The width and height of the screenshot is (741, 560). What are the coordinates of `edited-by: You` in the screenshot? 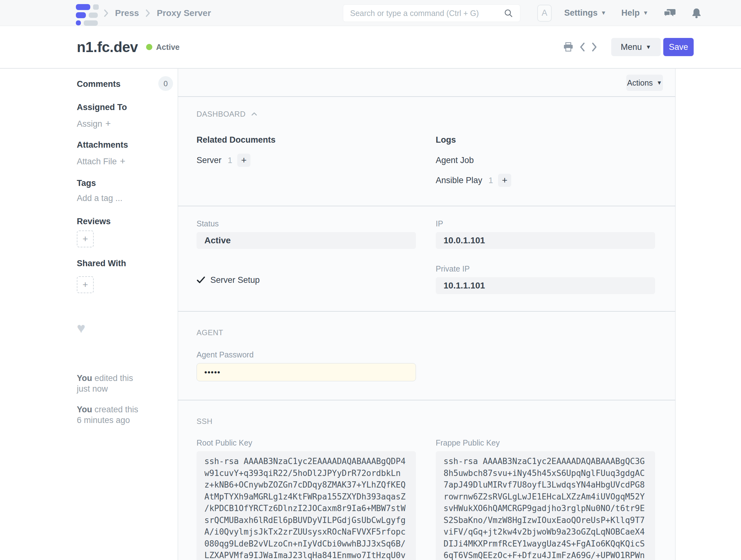 It's located at (84, 378).